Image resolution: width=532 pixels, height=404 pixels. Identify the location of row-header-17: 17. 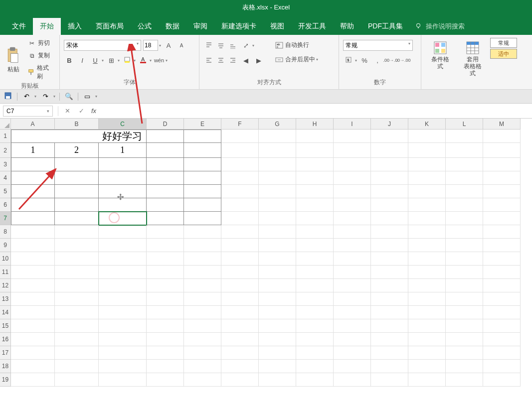
(5, 353).